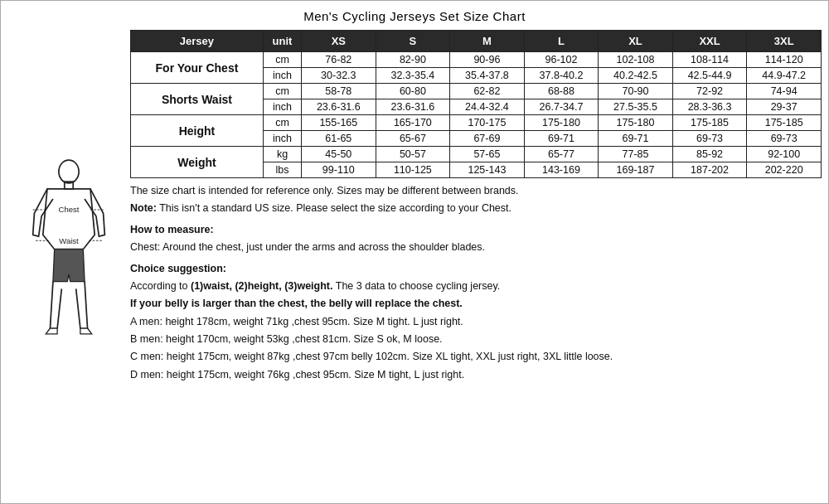  What do you see at coordinates (561, 76) in the screenshot?
I see `data-cell-l: 37.8-40.2` at bounding box center [561, 76].